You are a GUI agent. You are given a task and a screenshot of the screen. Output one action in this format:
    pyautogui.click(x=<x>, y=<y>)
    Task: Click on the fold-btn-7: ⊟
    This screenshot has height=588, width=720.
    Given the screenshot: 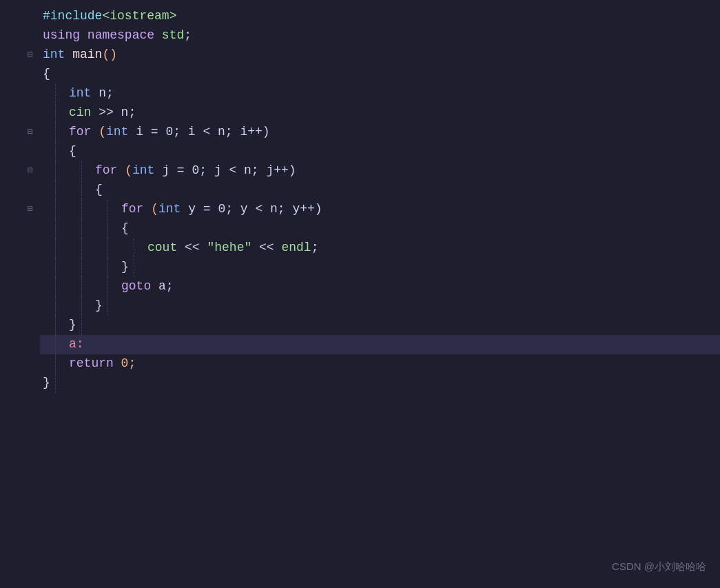 What is the action you would take?
    pyautogui.click(x=30, y=132)
    